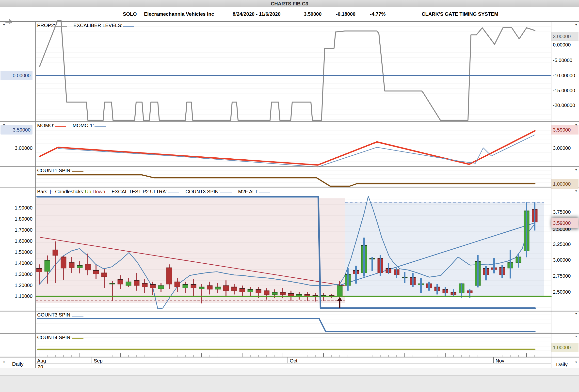 The height and width of the screenshot is (392, 579). Describe the element at coordinates (61, 25) in the screenshot. I see `prop2-line-swatch` at that location.